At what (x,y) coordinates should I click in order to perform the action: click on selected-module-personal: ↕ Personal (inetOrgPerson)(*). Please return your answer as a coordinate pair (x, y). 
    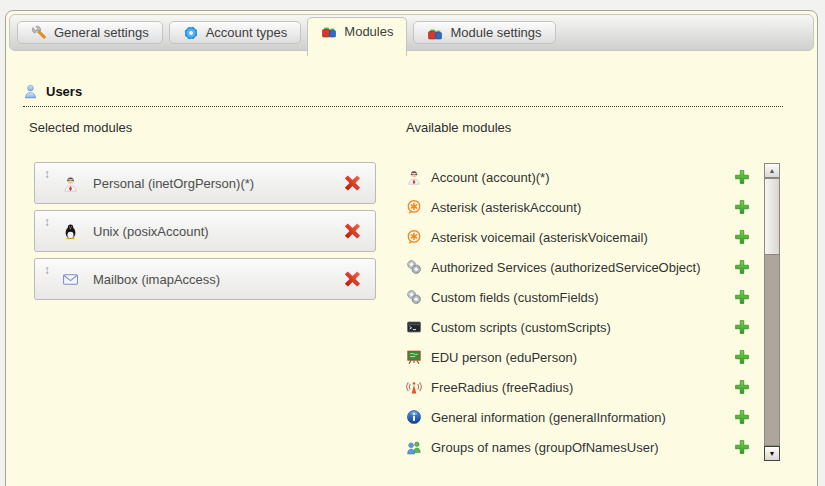
    Looking at the image, I should click on (205, 183).